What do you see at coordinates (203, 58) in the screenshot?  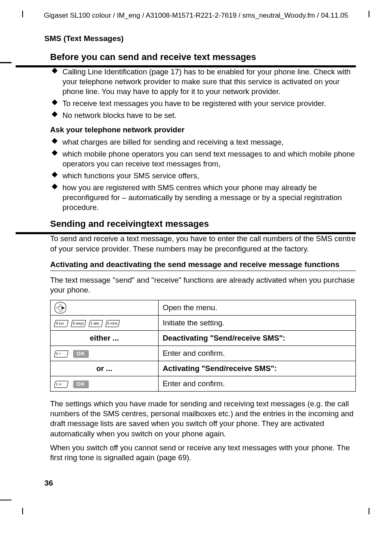 I see `heading-before-you-can-send: Before you can send and receive text mes…` at bounding box center [203, 58].